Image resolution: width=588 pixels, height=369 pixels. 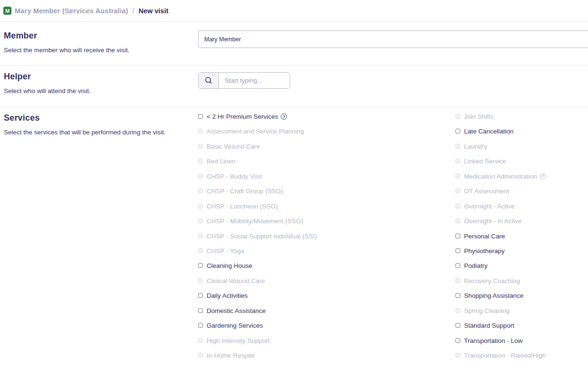 What do you see at coordinates (522, 255) in the screenshot?
I see `service-row: Physiotherapy` at bounding box center [522, 255].